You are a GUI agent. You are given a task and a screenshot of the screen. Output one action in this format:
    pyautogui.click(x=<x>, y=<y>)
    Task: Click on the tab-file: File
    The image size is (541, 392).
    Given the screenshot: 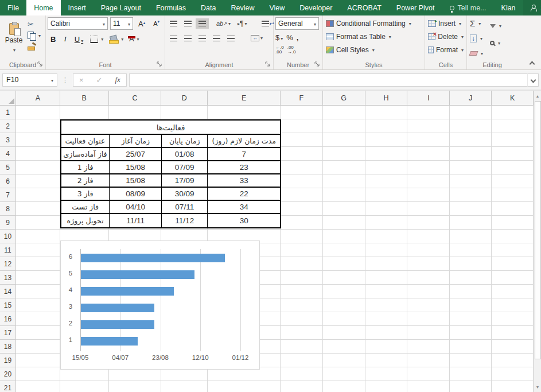 What is the action you would take?
    pyautogui.click(x=13, y=8)
    